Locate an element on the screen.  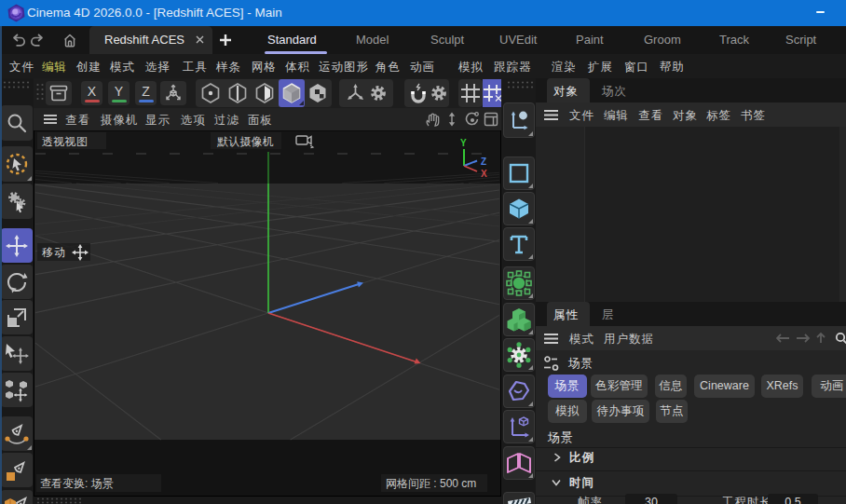
svg-text: 默认摄像机 is located at coordinates (246, 142).